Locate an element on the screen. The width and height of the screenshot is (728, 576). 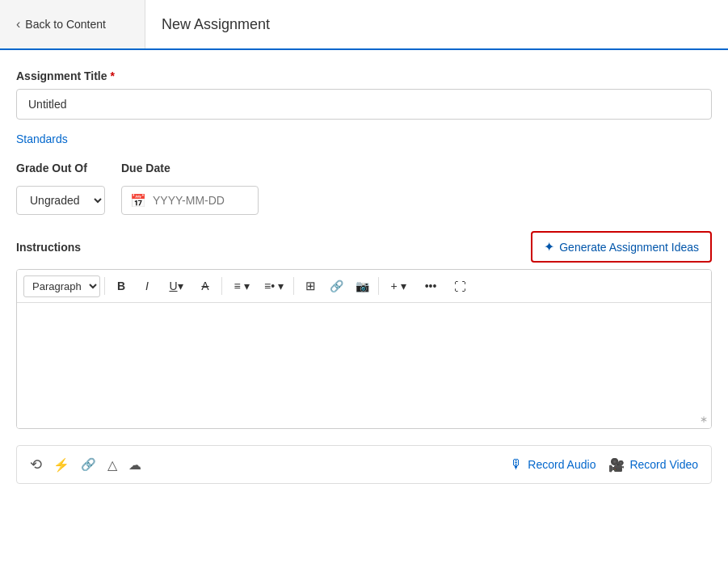
media-buttons: 🎙 Record Audio 🎥 Record Video is located at coordinates (604, 465).